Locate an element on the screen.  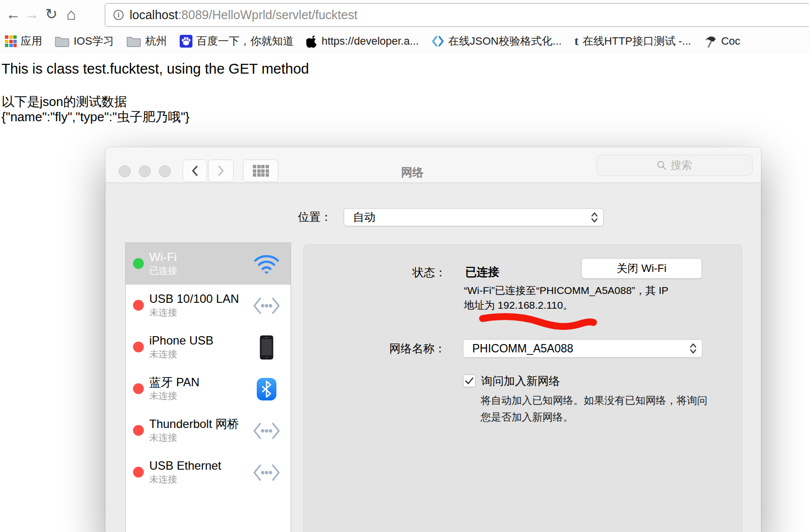
bookmark-http-test: t 在线HTTP接口测试 -... is located at coordinates (633, 41).